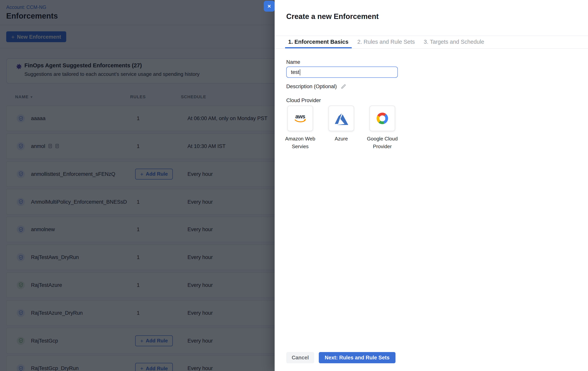  I want to click on provider-azure-label: Azure, so click(341, 139).